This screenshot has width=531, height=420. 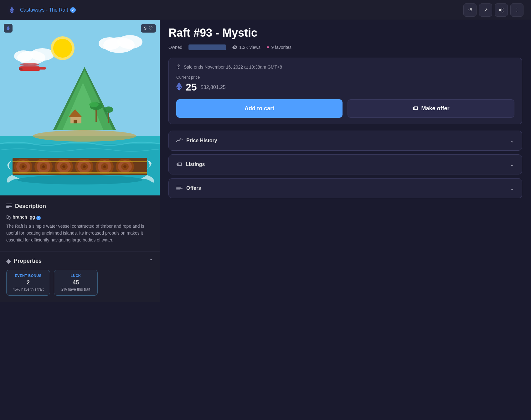 I want to click on add-to-cart-button: Add to cart, so click(x=259, y=108).